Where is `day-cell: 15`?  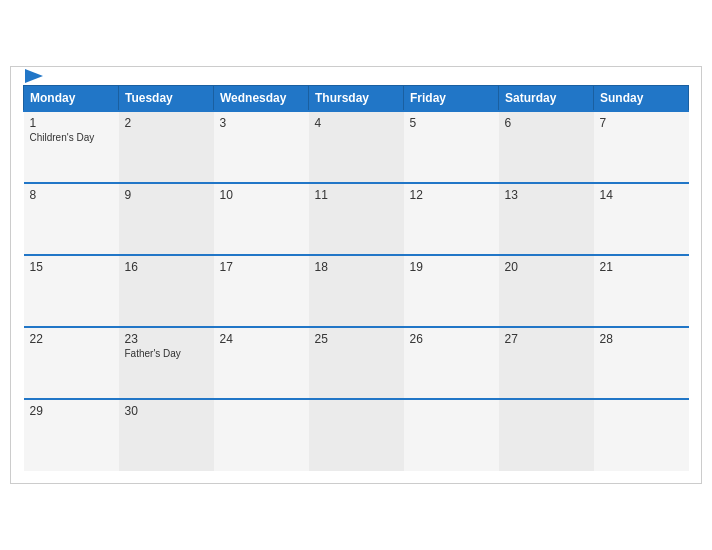
day-cell: 15 is located at coordinates (72, 291).